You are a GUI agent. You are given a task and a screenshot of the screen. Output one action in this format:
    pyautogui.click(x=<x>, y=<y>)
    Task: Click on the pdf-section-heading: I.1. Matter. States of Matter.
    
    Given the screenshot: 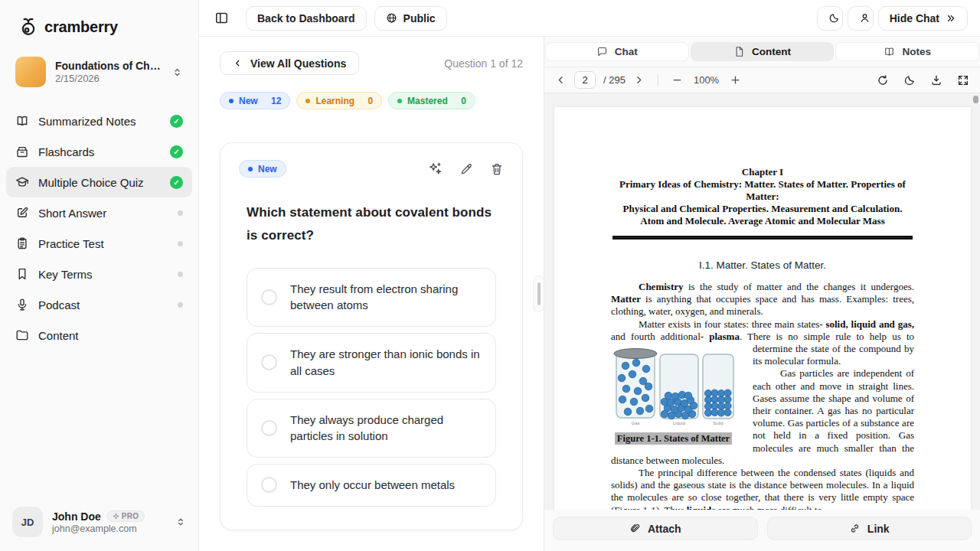 What is the action you would take?
    pyautogui.click(x=763, y=265)
    